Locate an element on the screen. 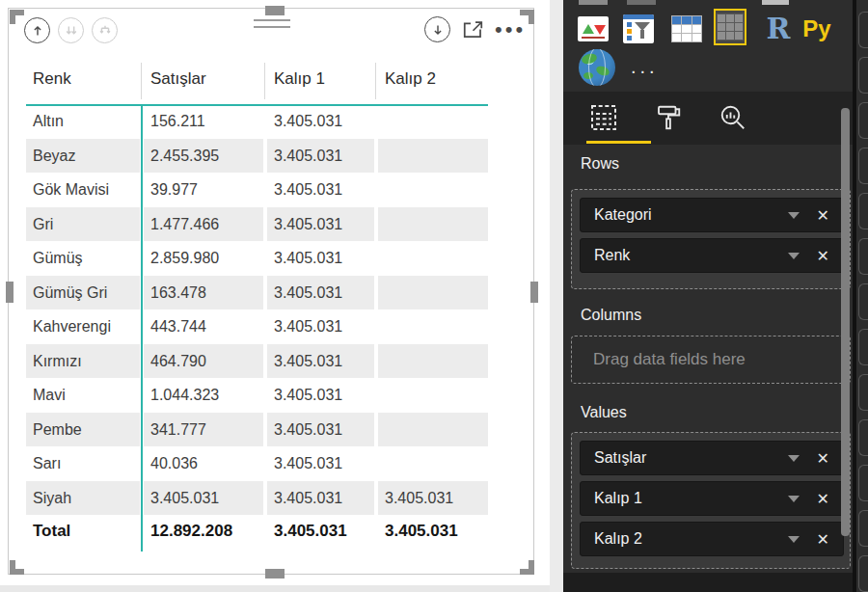  table-row: Mavi 1.044.323 3.405.031 is located at coordinates (257, 395).